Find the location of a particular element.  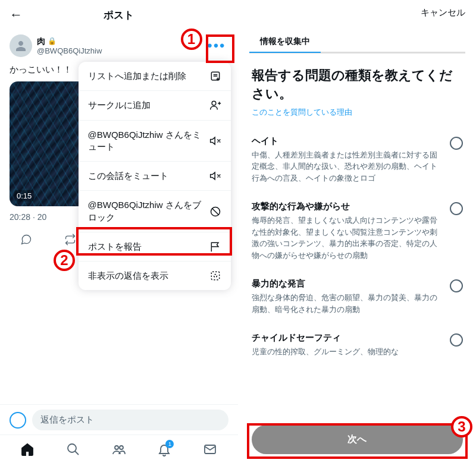

cancel-button: キャンセル is located at coordinates (443, 13).